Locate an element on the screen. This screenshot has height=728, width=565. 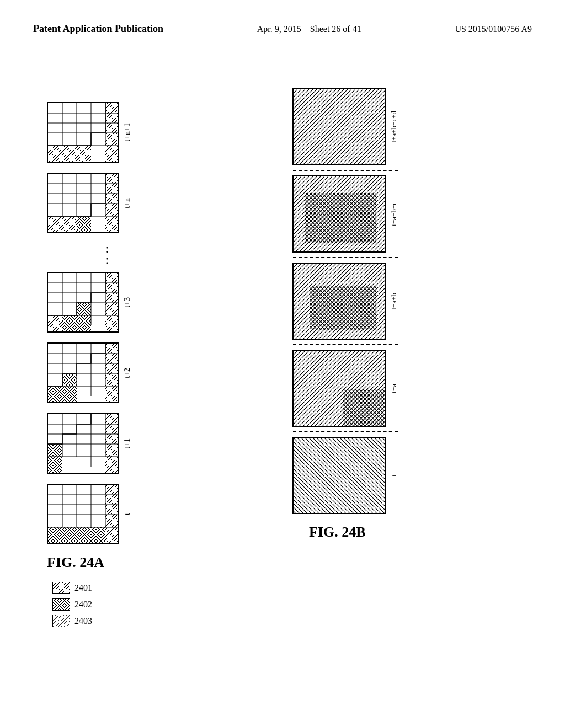
frame-t-grid is located at coordinates (83, 514).